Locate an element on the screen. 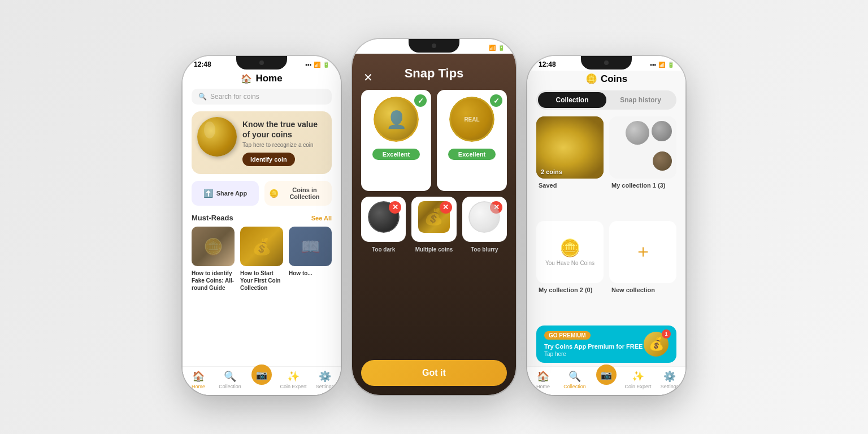 The width and height of the screenshot is (868, 434). empty-collection-card: 🪙 You Have No Coins is located at coordinates (570, 252).